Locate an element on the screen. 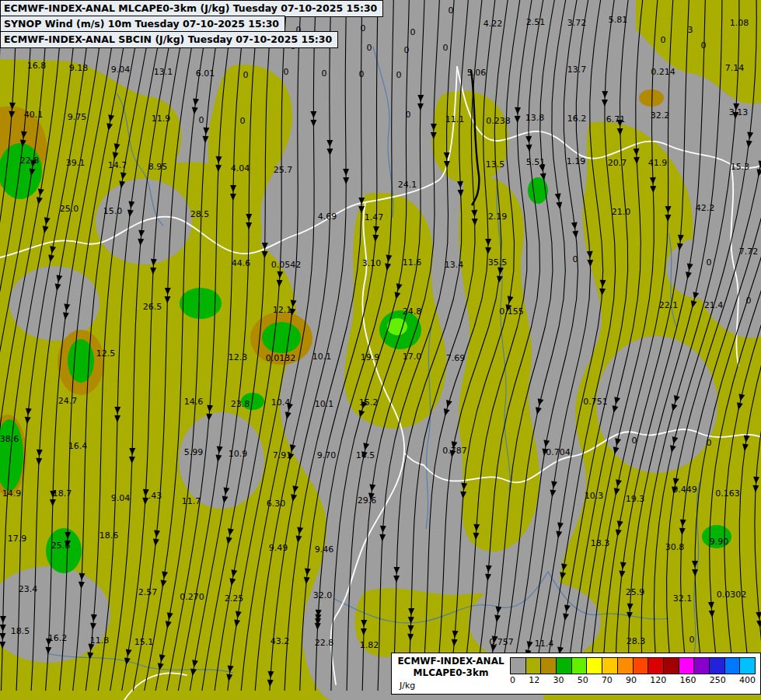 Image resolution: width=761 pixels, height=700 pixels. map-value-label: 11.9 is located at coordinates (162, 118).